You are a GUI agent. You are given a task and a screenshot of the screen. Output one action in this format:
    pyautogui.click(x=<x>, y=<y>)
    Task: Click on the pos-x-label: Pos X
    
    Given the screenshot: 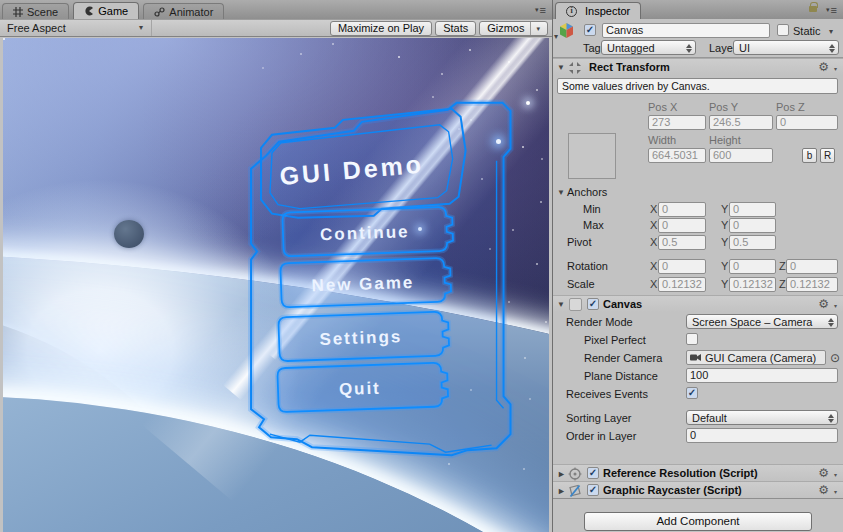 What is the action you would take?
    pyautogui.click(x=662, y=107)
    